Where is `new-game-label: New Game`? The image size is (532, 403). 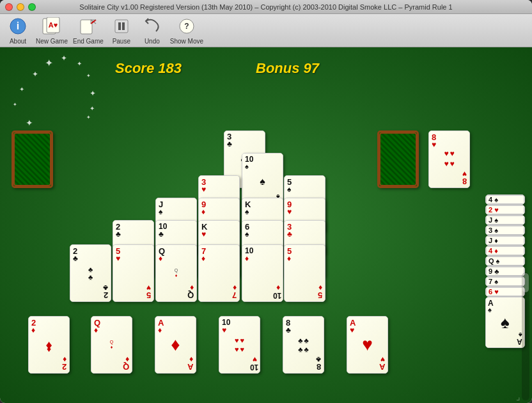
new-game-label: New Game is located at coordinates (52, 41).